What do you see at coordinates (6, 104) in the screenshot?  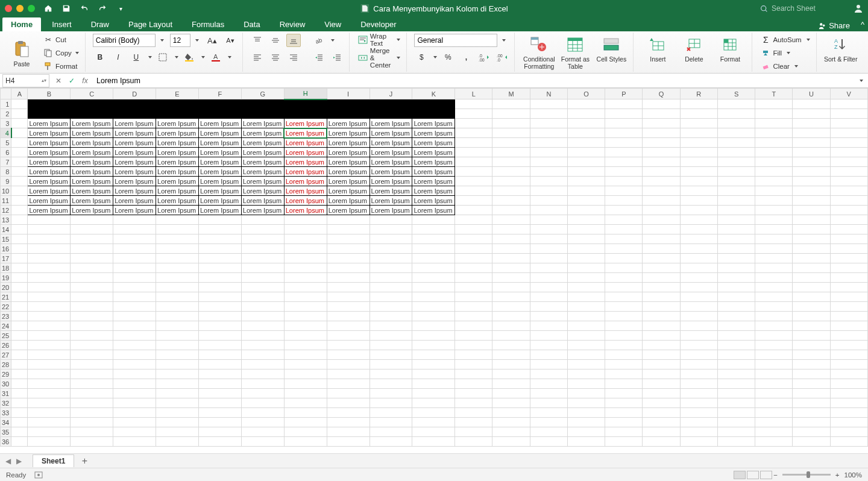 I see `row-header: 1` at bounding box center [6, 104].